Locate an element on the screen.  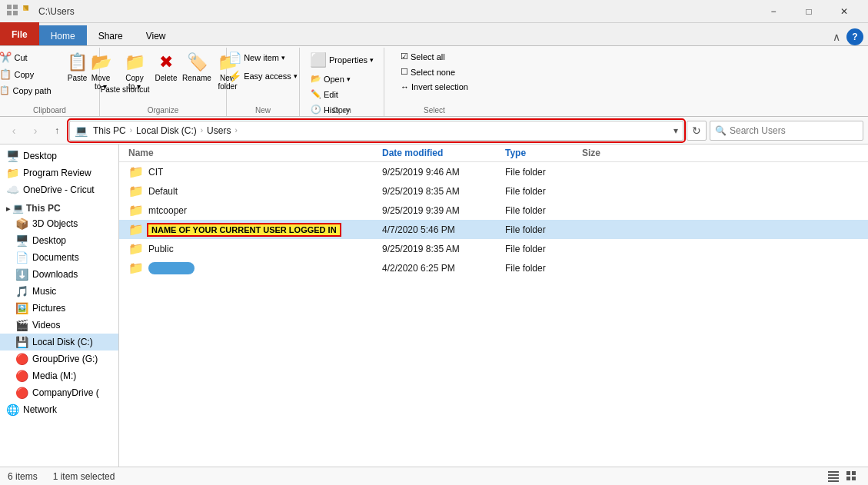
easy-access-label: Easy access is located at coordinates (268, 76).